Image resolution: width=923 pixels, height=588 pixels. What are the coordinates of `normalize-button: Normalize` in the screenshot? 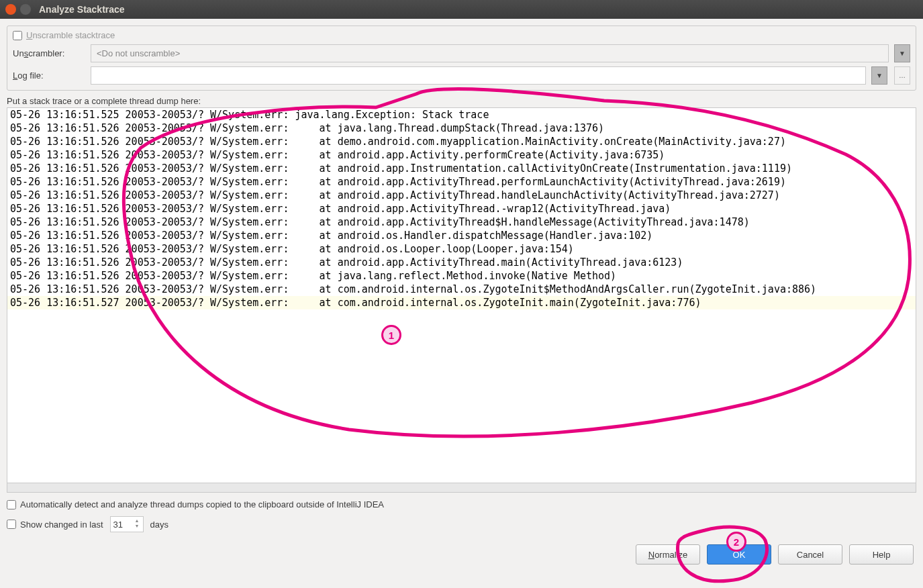 It's located at (668, 554).